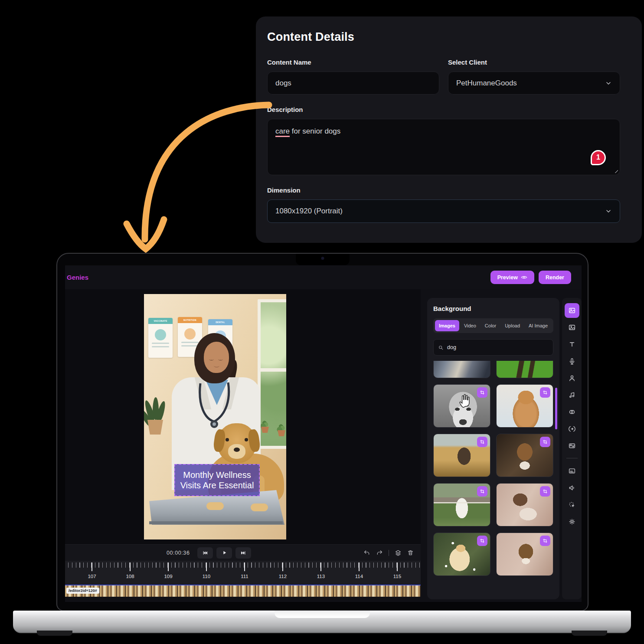 The height and width of the screenshot is (644, 644). What do you see at coordinates (572, 429) in the screenshot?
I see `transitions-icon` at bounding box center [572, 429].